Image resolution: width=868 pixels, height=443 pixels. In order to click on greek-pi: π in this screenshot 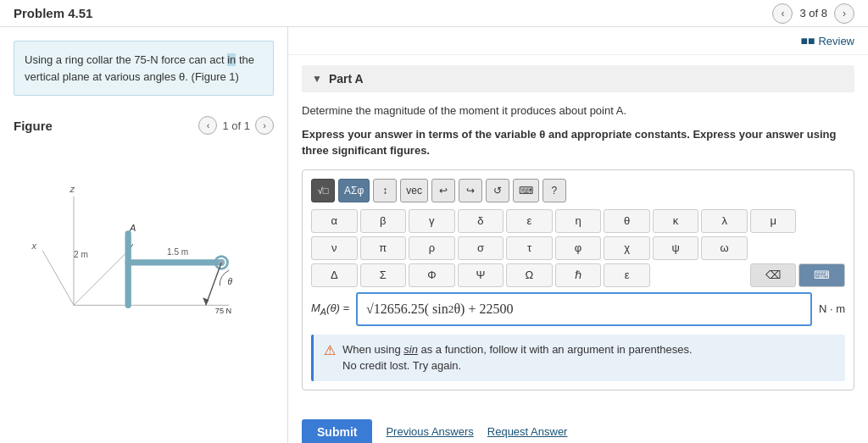, I will do `click(383, 248)`.